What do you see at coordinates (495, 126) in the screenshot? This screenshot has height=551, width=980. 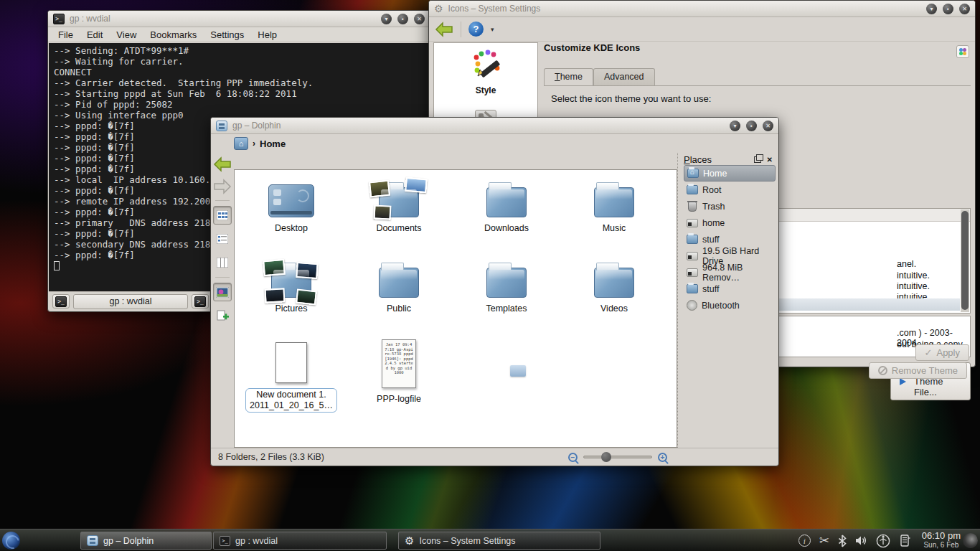 I see `dolphin-titlebar: gp – Dolphin ▾ ▪ ✕` at bounding box center [495, 126].